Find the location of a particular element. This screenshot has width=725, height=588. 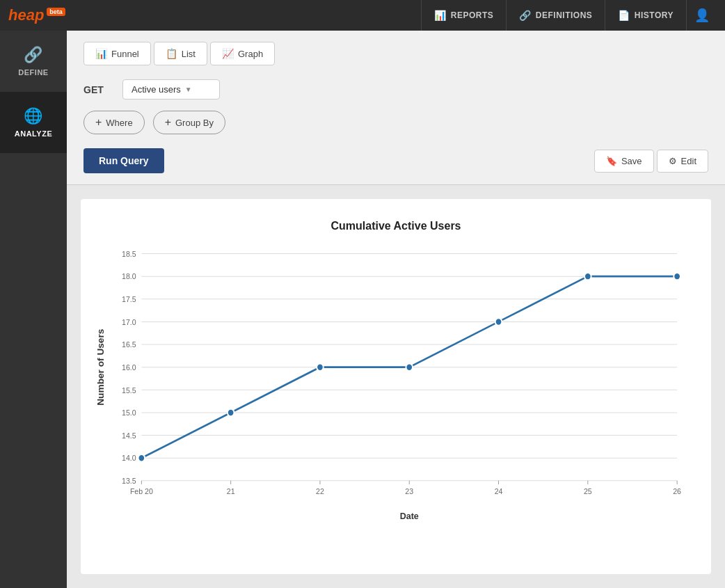

nav-links: 📊 Reports 🔗 Definitions 📄 History 👤 is located at coordinates (569, 15).